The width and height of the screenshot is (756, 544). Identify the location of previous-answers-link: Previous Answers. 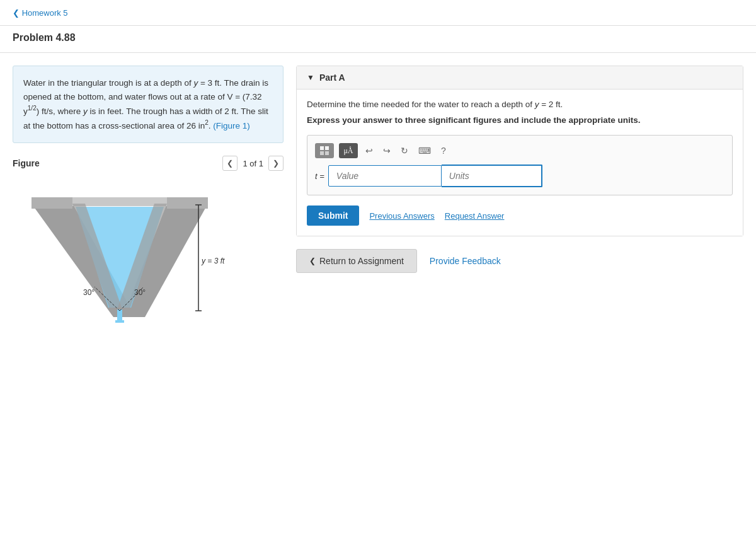
(402, 216).